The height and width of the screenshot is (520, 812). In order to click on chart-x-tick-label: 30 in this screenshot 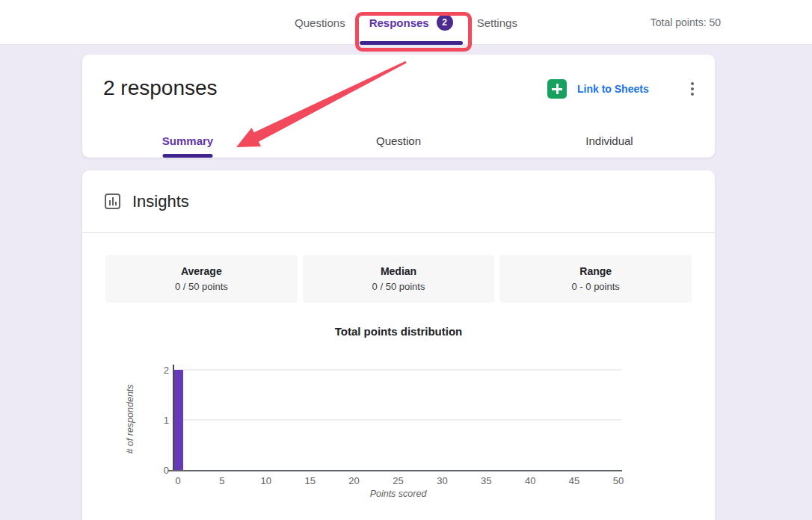, I will do `click(442, 481)`.